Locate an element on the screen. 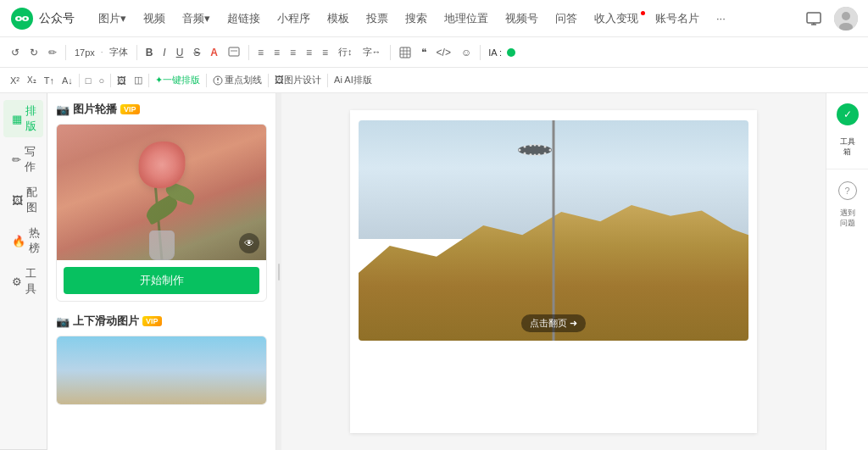 The width and height of the screenshot is (868, 450). bg-color-btn is located at coordinates (234, 53).